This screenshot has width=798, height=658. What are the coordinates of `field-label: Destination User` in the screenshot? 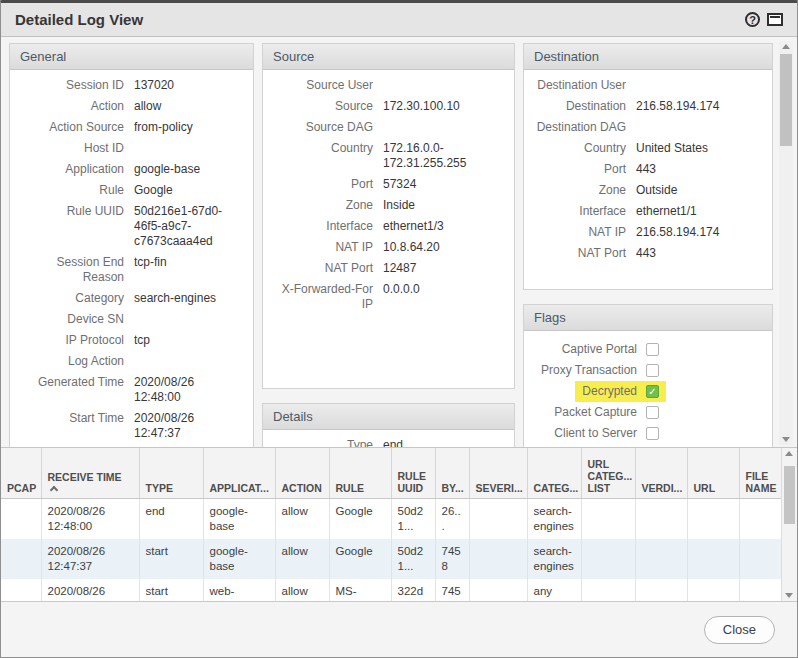 It's located at (584, 86).